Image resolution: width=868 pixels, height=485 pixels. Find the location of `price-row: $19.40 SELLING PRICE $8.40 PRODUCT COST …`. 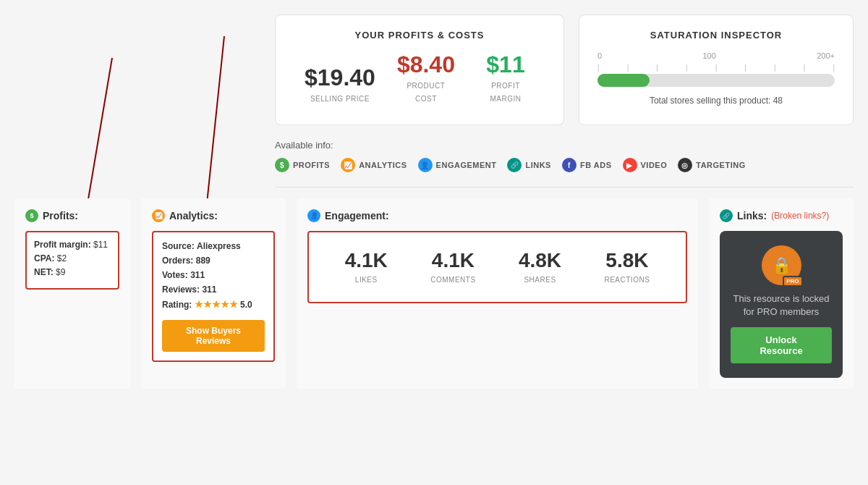

price-row: $19.40 SELLING PRICE $8.40 PRODUCT COST … is located at coordinates (420, 78).